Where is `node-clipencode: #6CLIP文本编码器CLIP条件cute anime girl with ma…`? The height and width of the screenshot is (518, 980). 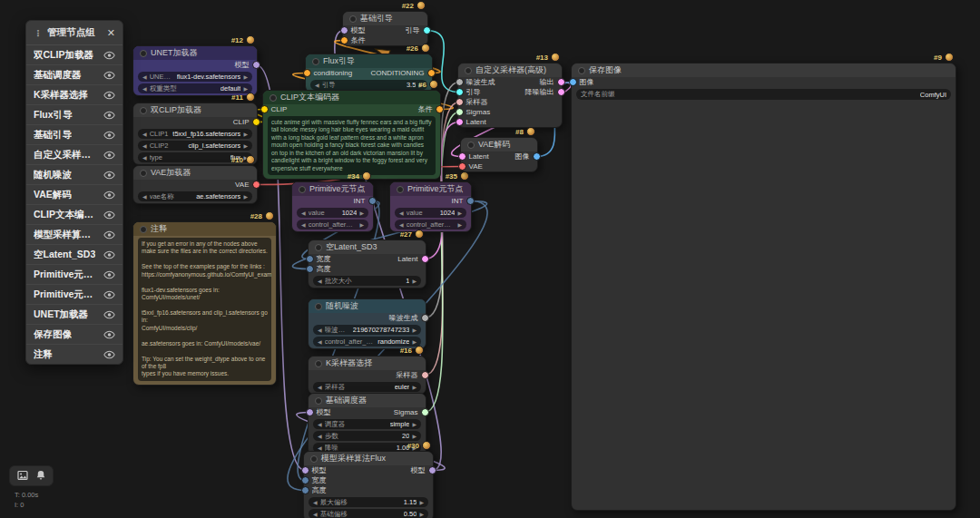
node-clipencode: #6CLIP文本编码器CLIP条件cute anime girl with ma… is located at coordinates (352, 134).